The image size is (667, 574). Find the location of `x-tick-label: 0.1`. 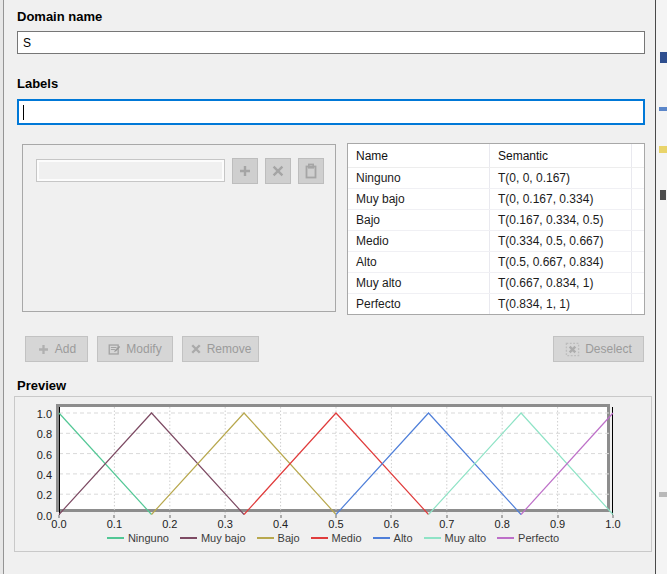

x-tick-label: 0.1 is located at coordinates (114, 524).